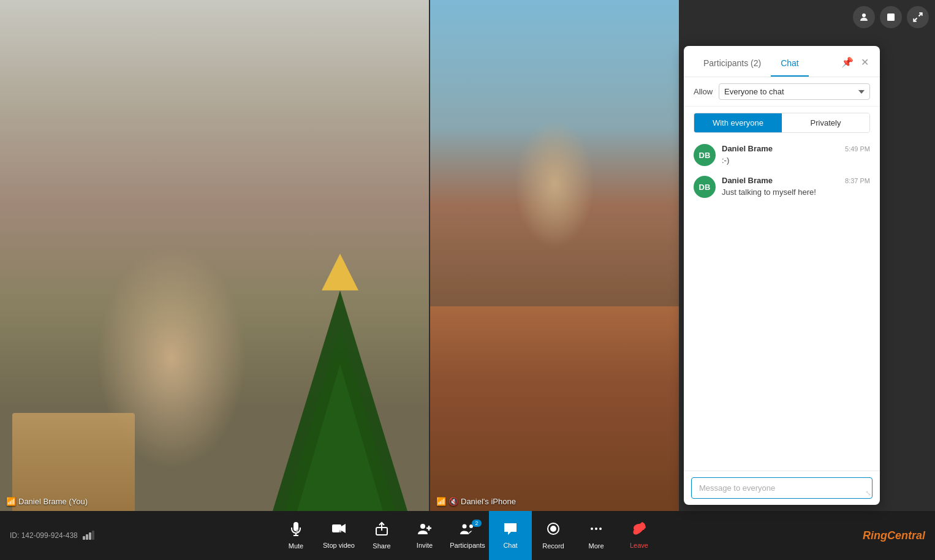 The height and width of the screenshot is (560, 935). I want to click on mode-with-everyone: With everyone, so click(738, 123).